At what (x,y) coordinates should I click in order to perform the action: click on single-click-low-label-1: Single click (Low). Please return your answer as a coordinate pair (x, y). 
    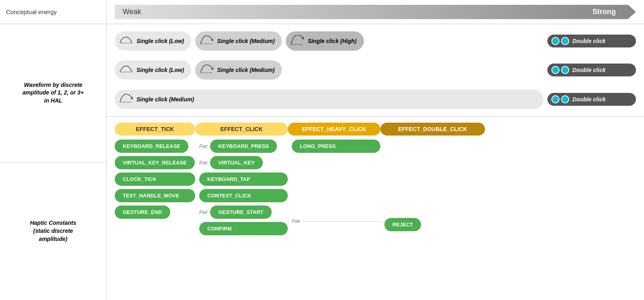
    Looking at the image, I should click on (160, 41).